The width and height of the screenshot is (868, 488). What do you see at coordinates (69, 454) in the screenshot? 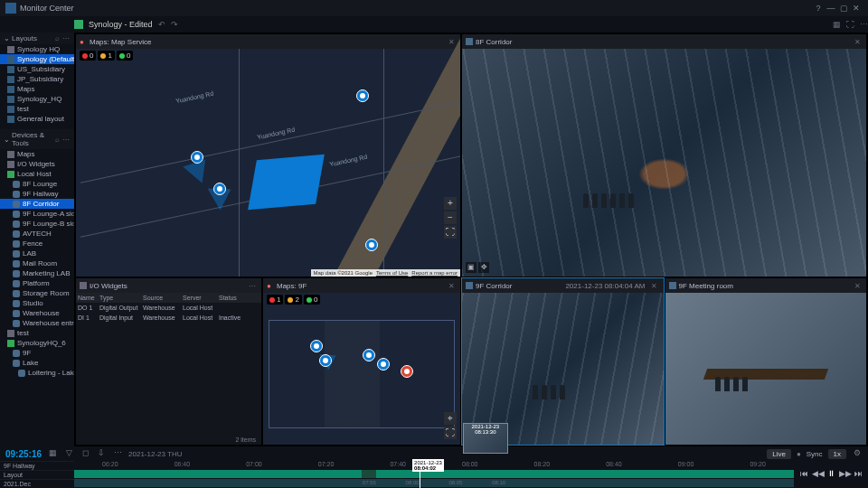
I see `filter-icon: ▽` at bounding box center [69, 454].